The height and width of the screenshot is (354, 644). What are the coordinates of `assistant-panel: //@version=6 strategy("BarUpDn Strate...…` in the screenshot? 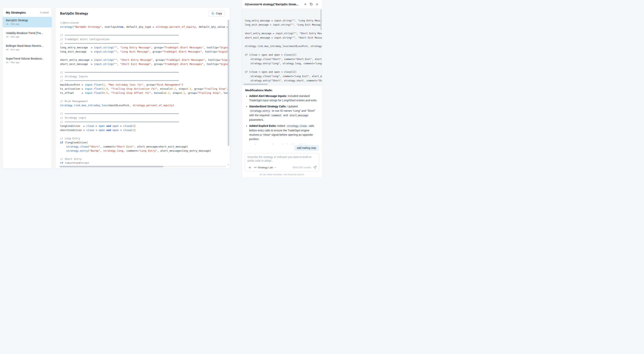 It's located at (282, 88).